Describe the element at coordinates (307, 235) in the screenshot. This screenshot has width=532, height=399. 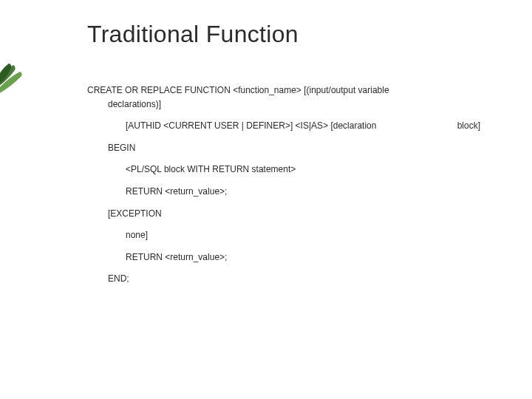
I see `code-line: none]` at that location.